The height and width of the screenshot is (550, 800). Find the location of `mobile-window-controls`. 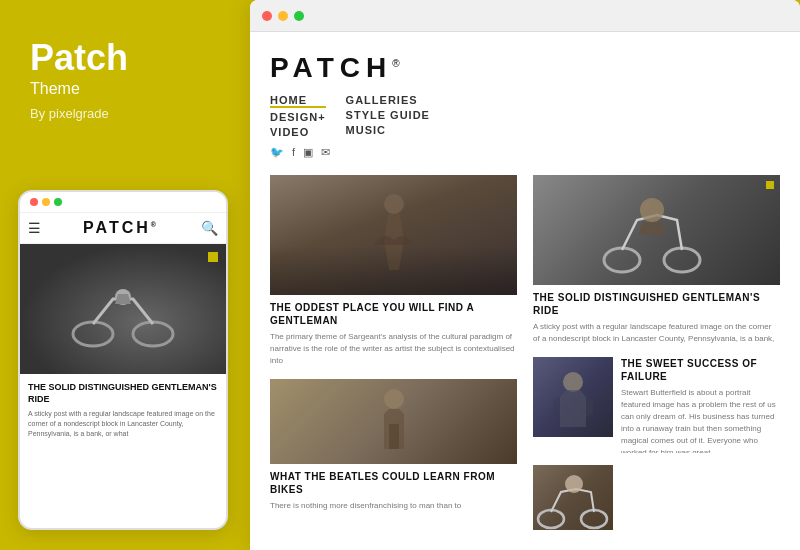

mobile-window-controls is located at coordinates (46, 202).